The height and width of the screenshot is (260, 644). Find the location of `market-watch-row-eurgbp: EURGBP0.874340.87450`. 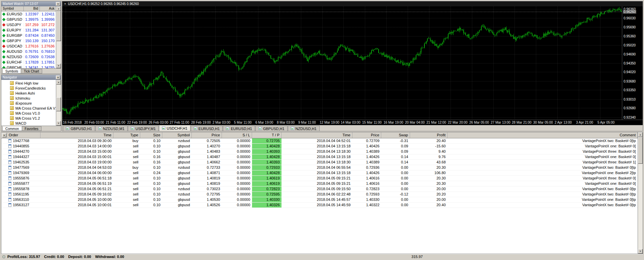

market-watch-row-eurgbp: EURGBP0.874340.87450 is located at coordinates (29, 35).